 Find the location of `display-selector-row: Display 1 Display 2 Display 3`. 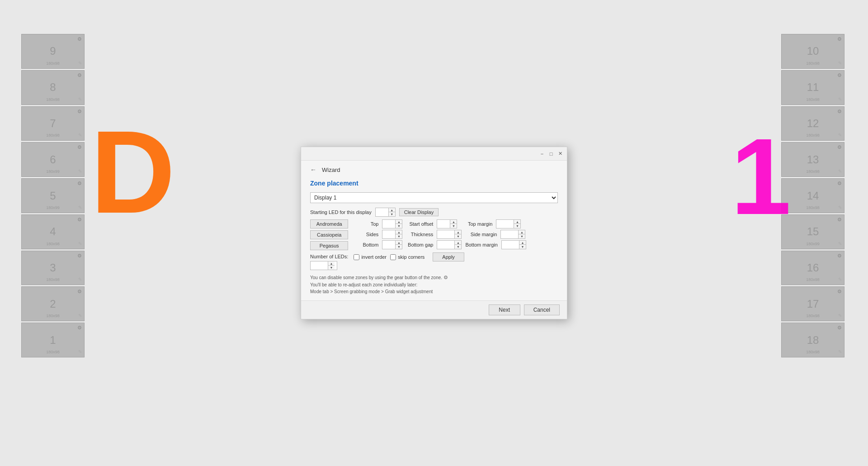

display-selector-row: Display 1 Display 2 Display 3 is located at coordinates (434, 198).